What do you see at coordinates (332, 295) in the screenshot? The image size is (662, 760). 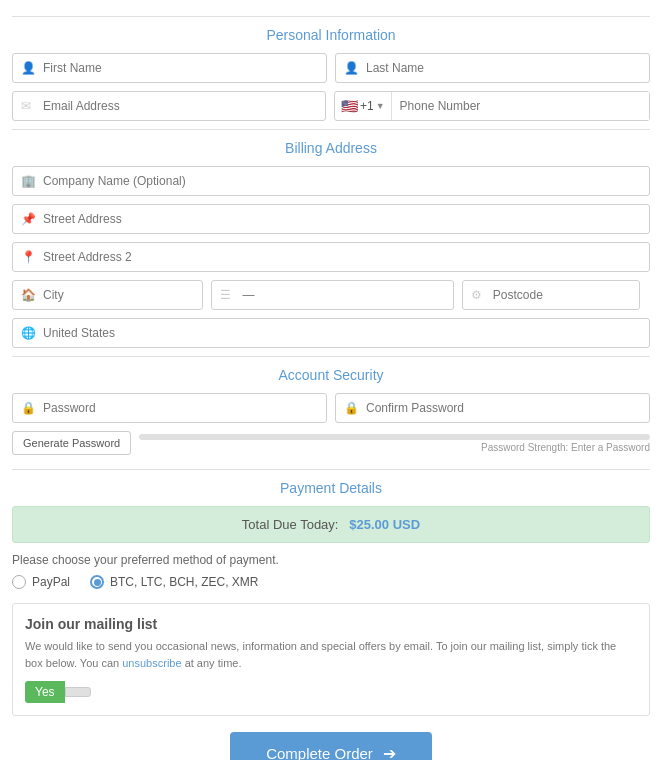 I see `state-input` at bounding box center [332, 295].